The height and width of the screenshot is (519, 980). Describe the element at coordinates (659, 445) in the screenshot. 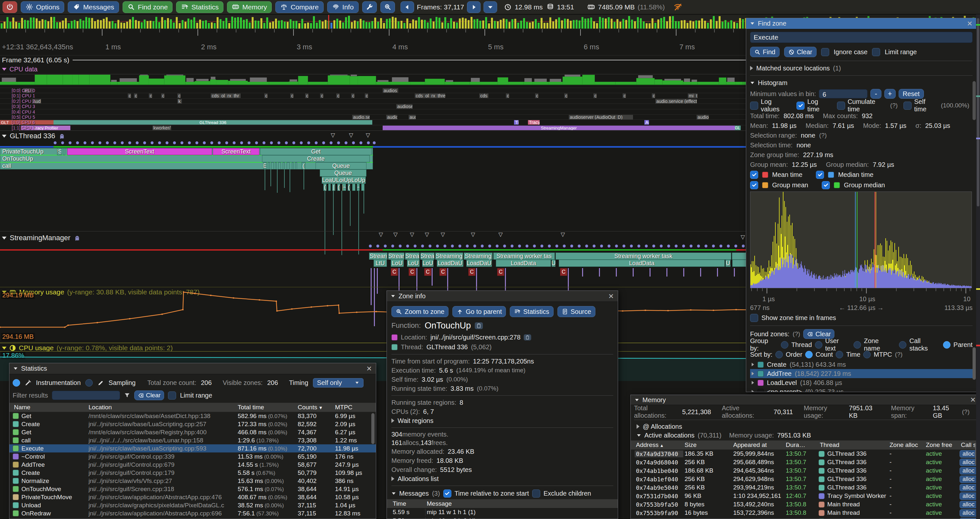

I see `column-header-address: Address ▲` at that location.